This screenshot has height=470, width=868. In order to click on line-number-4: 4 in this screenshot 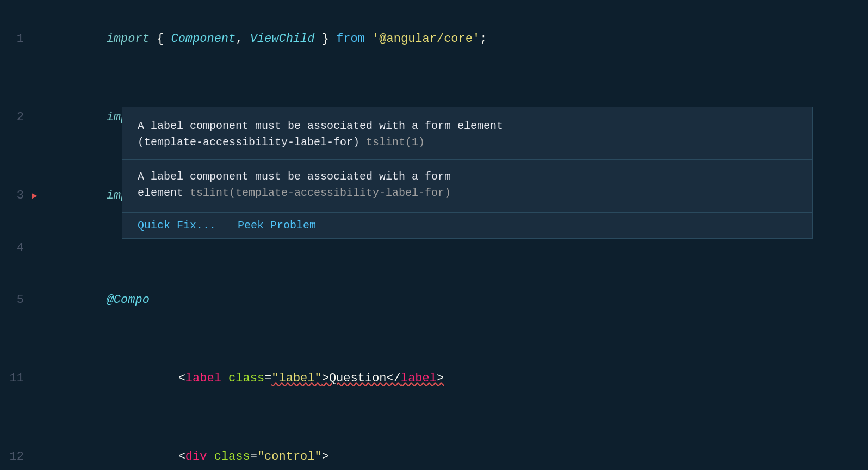, I will do `click(16, 248)`.